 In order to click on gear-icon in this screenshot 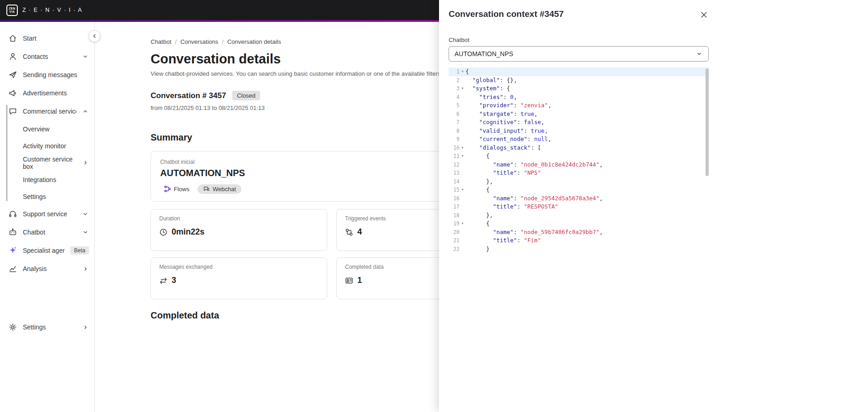, I will do `click(13, 327)`.